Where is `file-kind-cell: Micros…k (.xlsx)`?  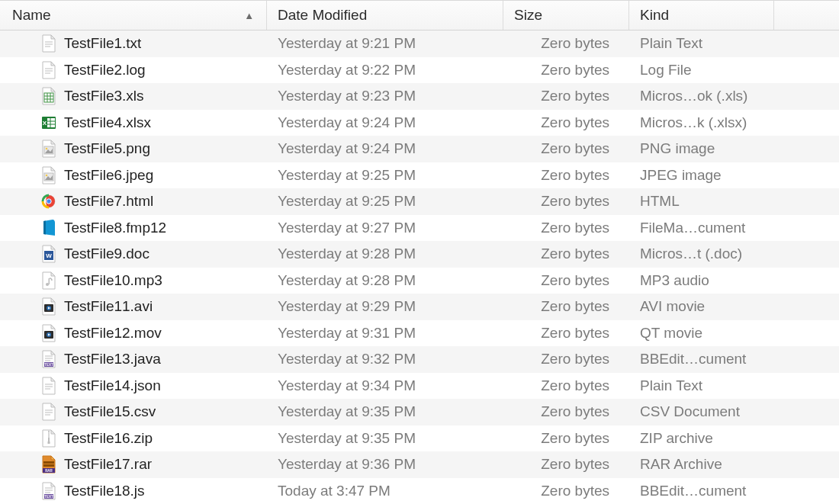
file-kind-cell: Micros…k (.xlsx) is located at coordinates (702, 123).